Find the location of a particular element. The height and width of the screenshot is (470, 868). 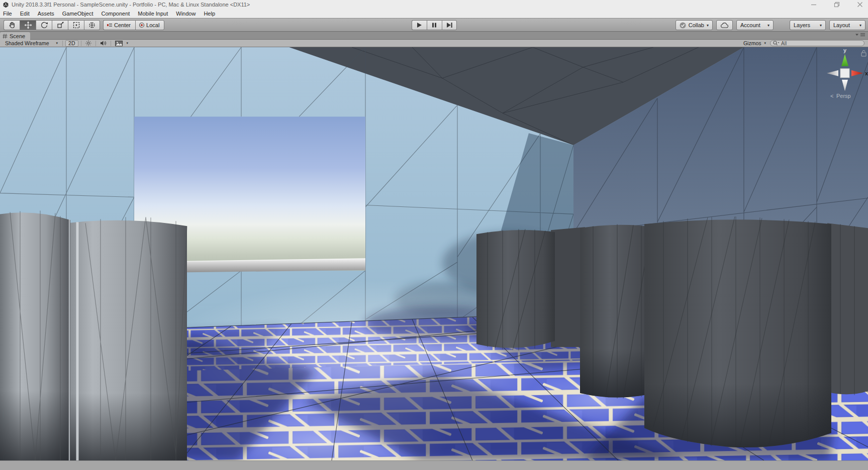

cloud-button is located at coordinates (725, 25).